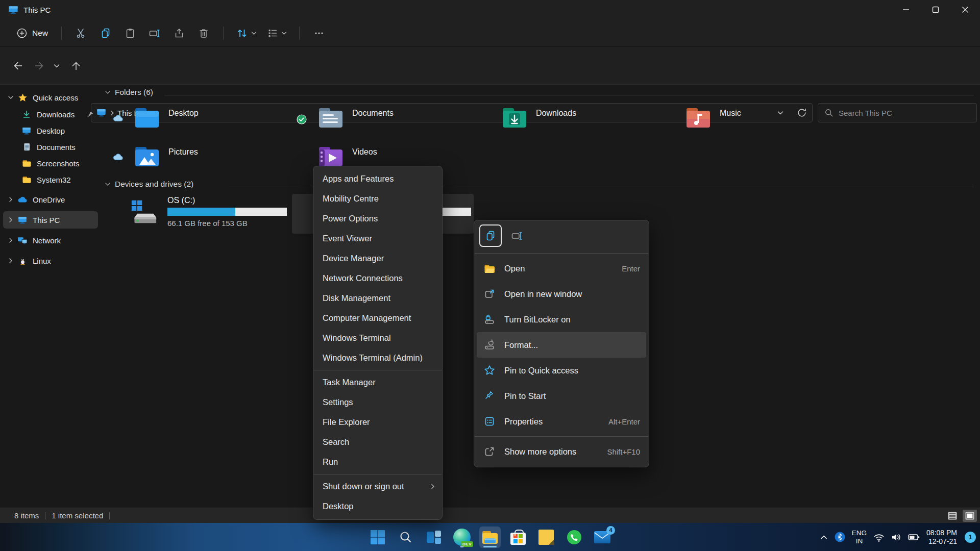 Image resolution: width=980 pixels, height=551 pixels. What do you see at coordinates (246, 33) in the screenshot?
I see `sort-button` at bounding box center [246, 33].